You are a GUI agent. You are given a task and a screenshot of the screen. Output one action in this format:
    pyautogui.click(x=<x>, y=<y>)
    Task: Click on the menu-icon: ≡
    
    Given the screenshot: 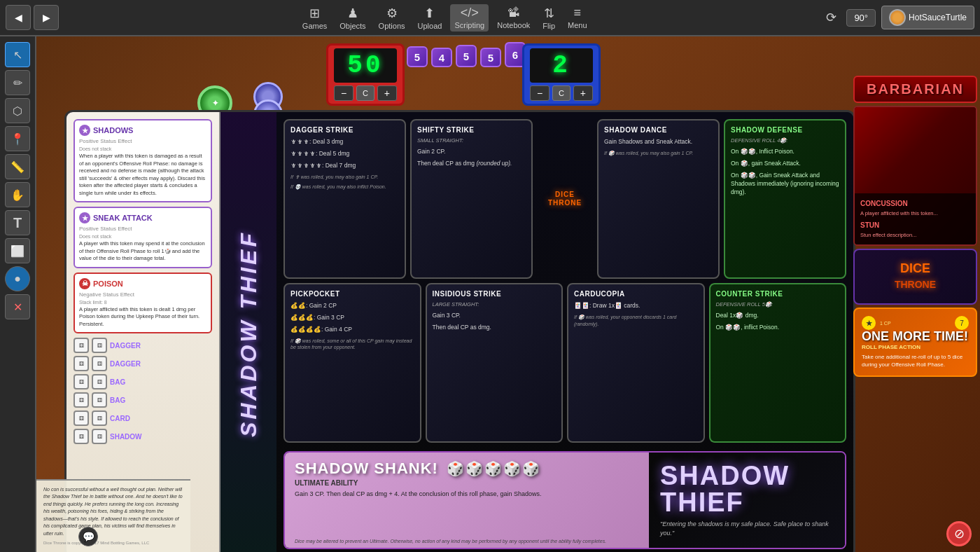 What is the action you would take?
    pyautogui.click(x=578, y=13)
    